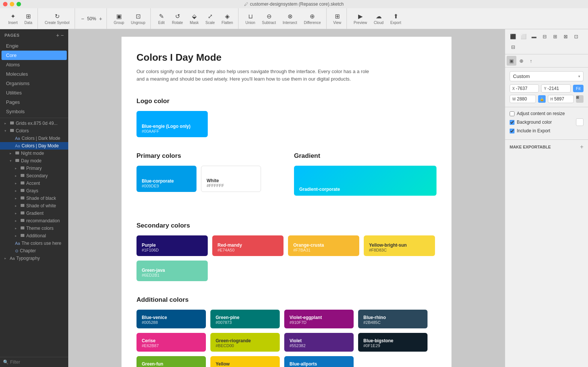  I want to click on insert-button: ✦ Insert, so click(13, 19).